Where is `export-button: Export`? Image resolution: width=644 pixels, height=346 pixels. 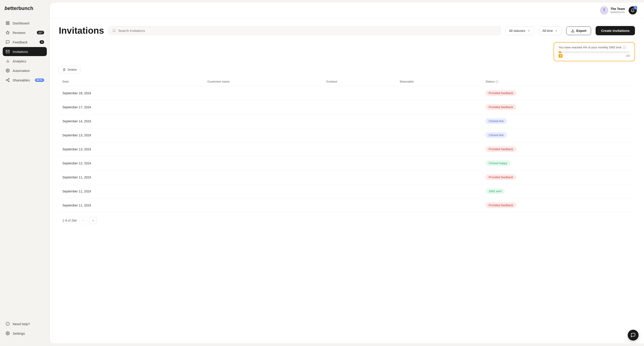
export-button: Export is located at coordinates (578, 31).